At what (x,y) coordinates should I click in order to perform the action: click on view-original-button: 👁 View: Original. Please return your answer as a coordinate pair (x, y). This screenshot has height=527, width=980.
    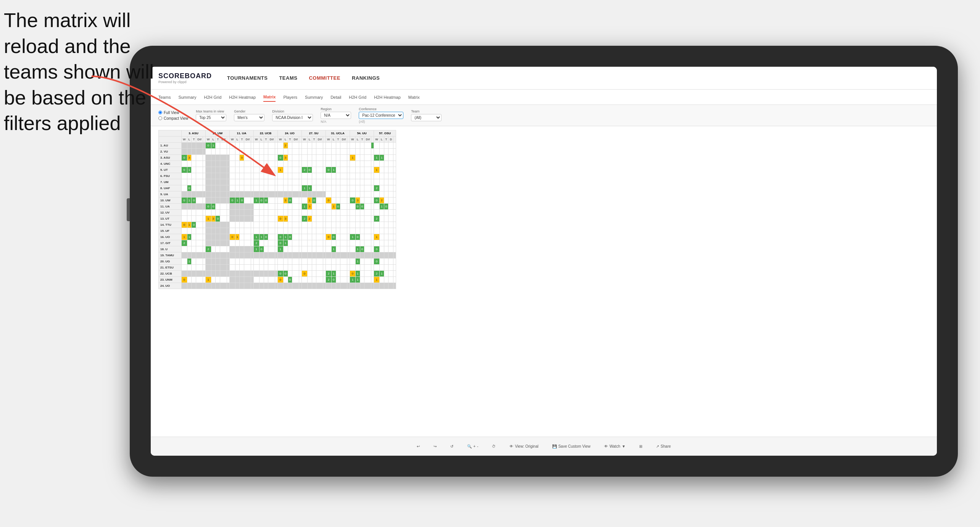
    Looking at the image, I should click on (524, 446).